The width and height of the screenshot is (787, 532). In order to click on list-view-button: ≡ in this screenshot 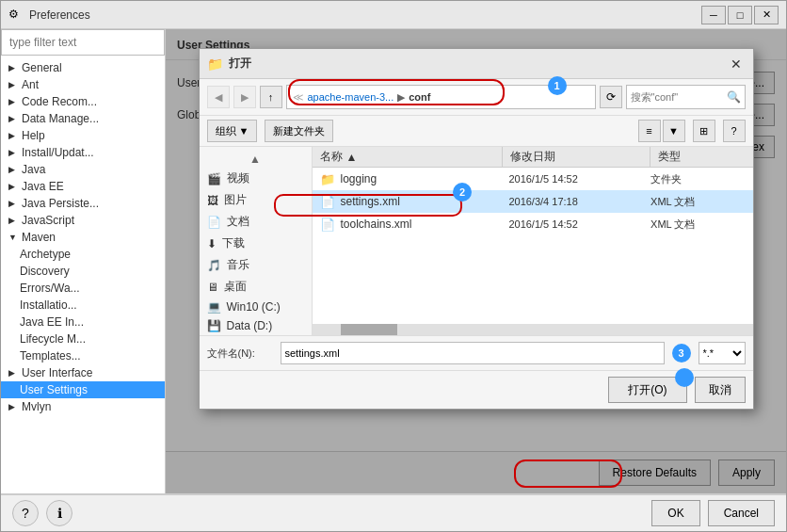, I will do `click(650, 131)`.